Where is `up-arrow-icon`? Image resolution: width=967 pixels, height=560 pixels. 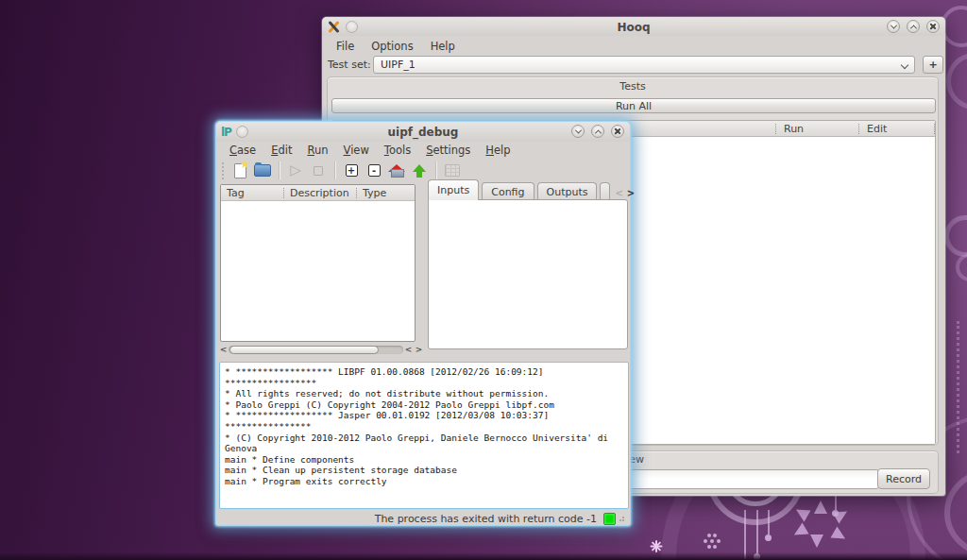 up-arrow-icon is located at coordinates (419, 171).